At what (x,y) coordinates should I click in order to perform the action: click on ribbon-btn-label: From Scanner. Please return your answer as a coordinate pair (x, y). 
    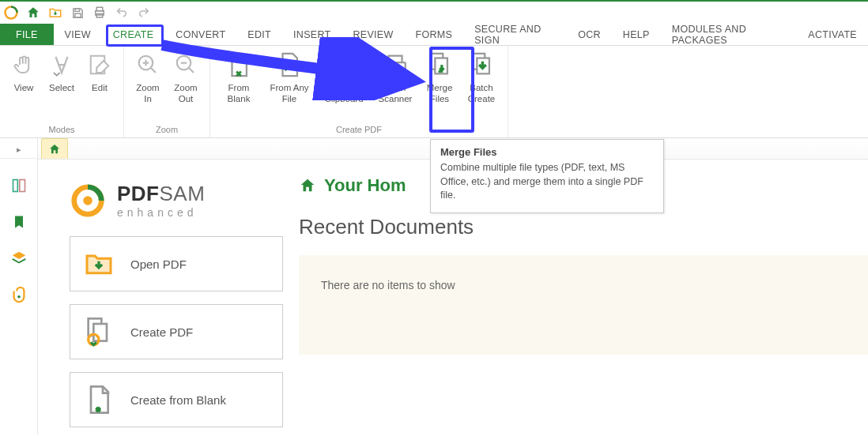
    Looking at the image, I should click on (395, 93).